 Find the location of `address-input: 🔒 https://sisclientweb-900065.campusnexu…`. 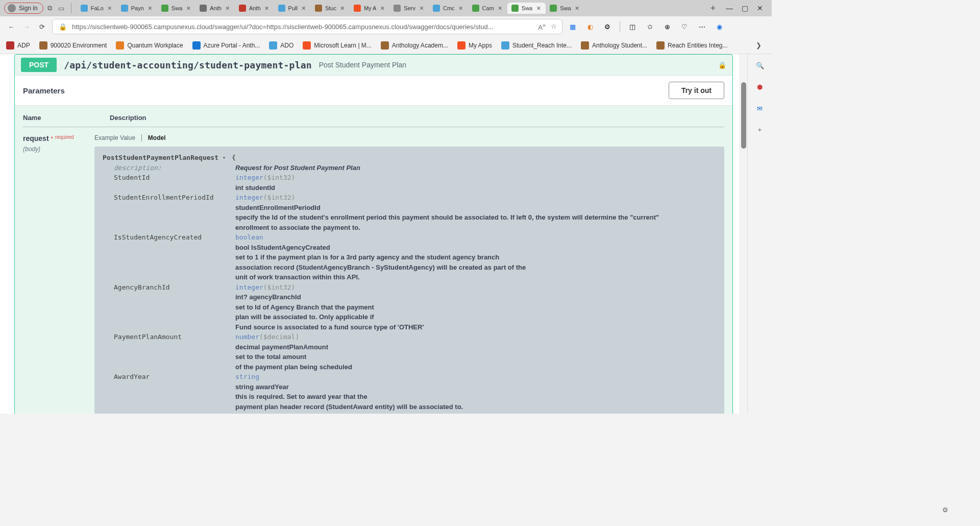

address-input: 🔒 https://sisclientweb-900065.campusnexu… is located at coordinates (307, 27).